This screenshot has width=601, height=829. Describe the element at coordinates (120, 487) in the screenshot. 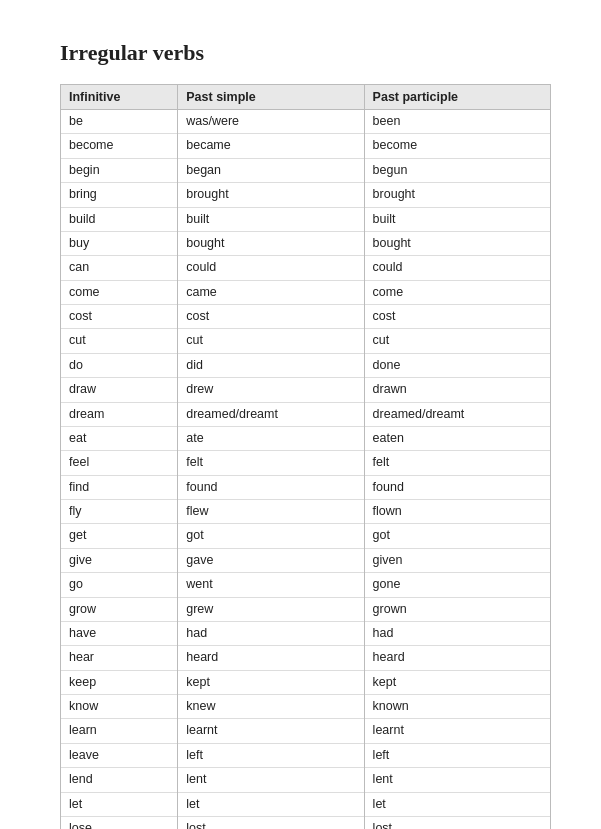

I see `table-cell: find` at that location.